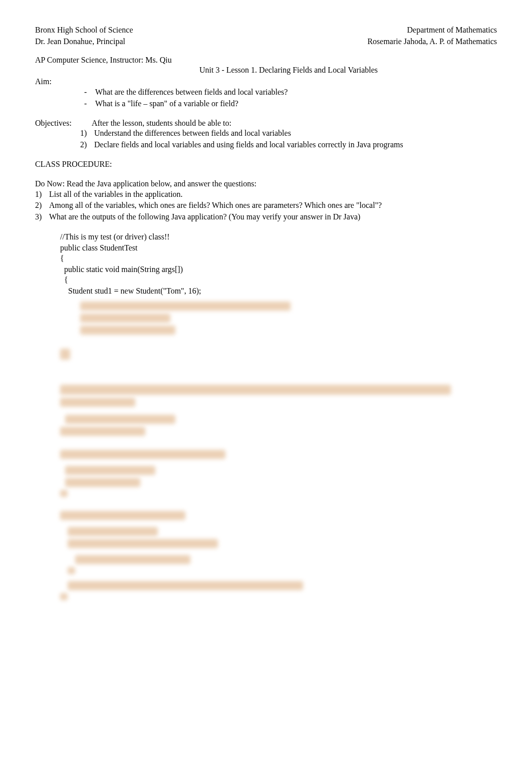  I want to click on objective-item: 1) Understand the differences between fi…, so click(289, 133).